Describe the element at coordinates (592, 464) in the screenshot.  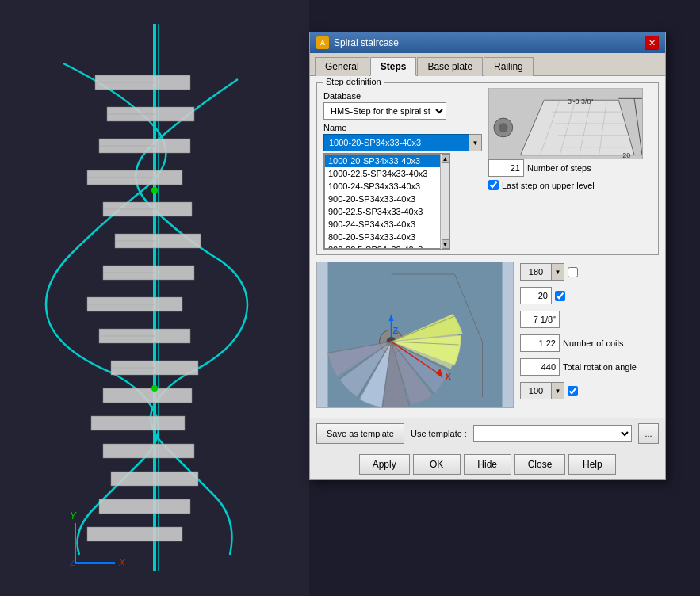
I see `help-button: Help` at that location.